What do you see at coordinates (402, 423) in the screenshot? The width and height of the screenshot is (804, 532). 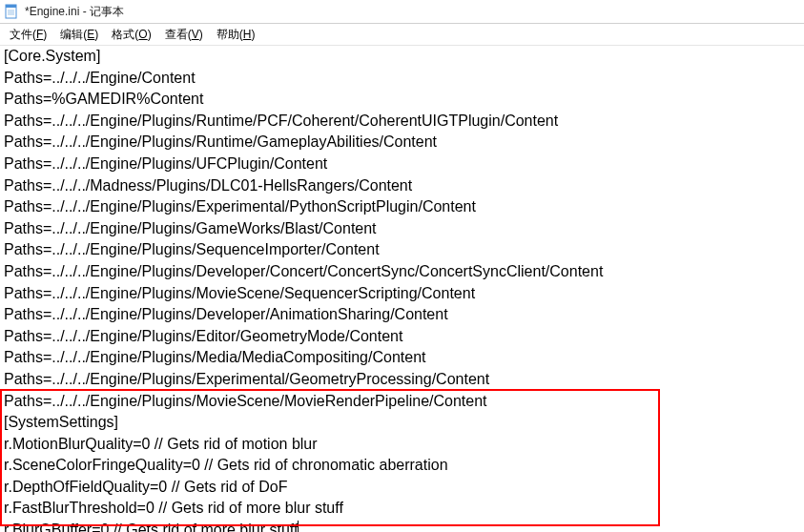 I see `editor-line: [SystemSettings]` at bounding box center [402, 423].